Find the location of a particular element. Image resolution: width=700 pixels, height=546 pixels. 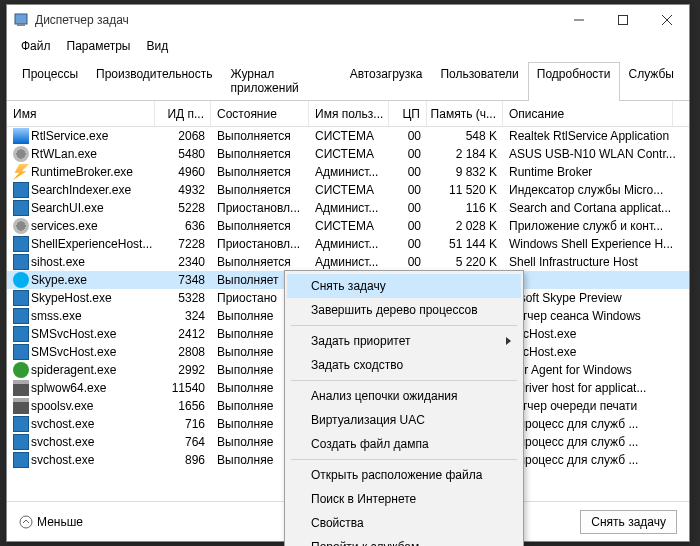

table-row: ShellExperienceHost...7228Приостановл...… is located at coordinates (348, 244).